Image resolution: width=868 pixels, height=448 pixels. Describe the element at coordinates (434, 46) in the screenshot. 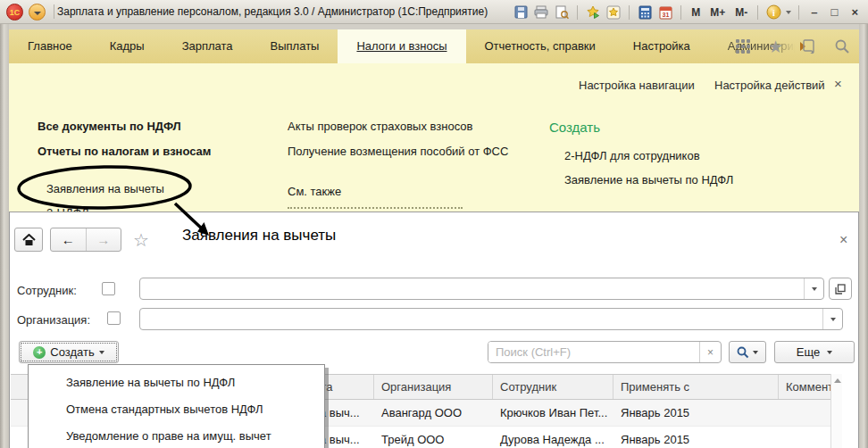

I see `section-tab-bar: Главное Кадры Зарплата Выплаты Налоги и …` at that location.